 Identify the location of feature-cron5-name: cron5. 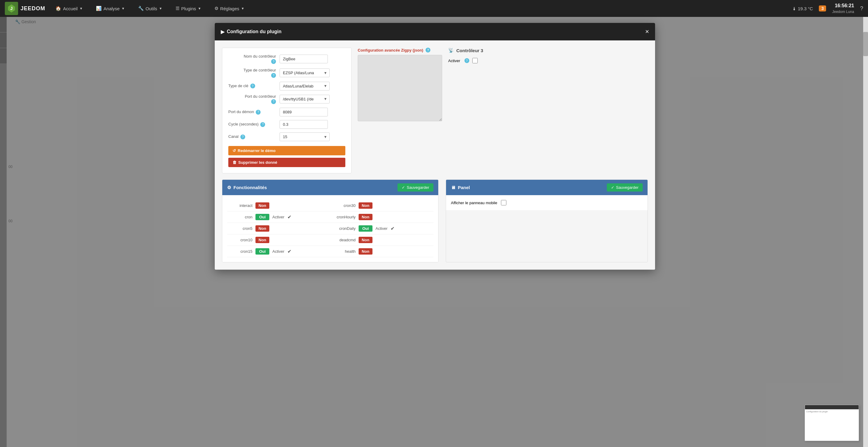
(241, 229).